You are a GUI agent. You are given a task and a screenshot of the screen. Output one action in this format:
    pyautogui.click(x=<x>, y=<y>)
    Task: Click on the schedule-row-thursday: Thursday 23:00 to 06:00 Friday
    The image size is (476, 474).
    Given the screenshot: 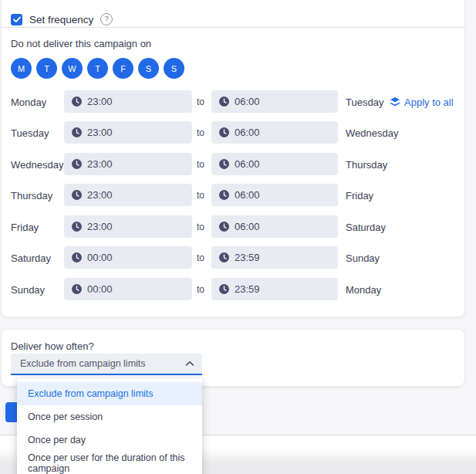 What is the action you would take?
    pyautogui.click(x=233, y=195)
    